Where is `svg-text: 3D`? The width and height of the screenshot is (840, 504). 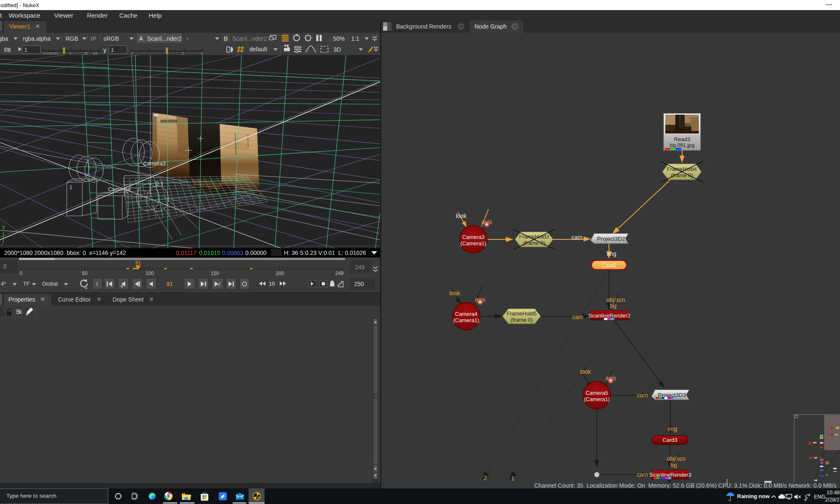
svg-text: 3D is located at coordinates (337, 50).